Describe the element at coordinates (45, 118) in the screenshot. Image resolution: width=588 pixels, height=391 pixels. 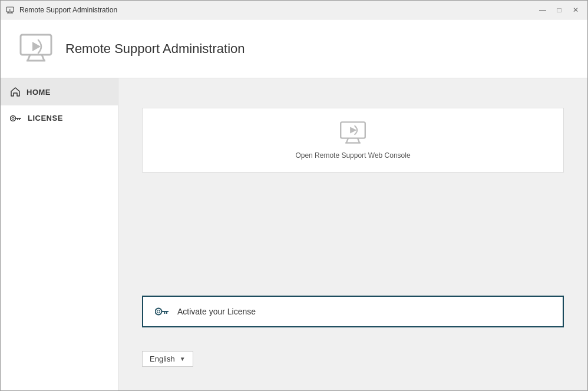
I see `sidebar-license-label: LICENSE` at that location.